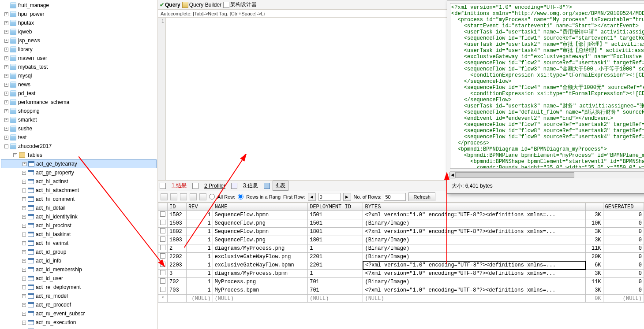 This screenshot has height=329, width=644. What do you see at coordinates (79, 67) in the screenshot?
I see `db-mybatis_test: +mybatis_test` at bounding box center [79, 67].